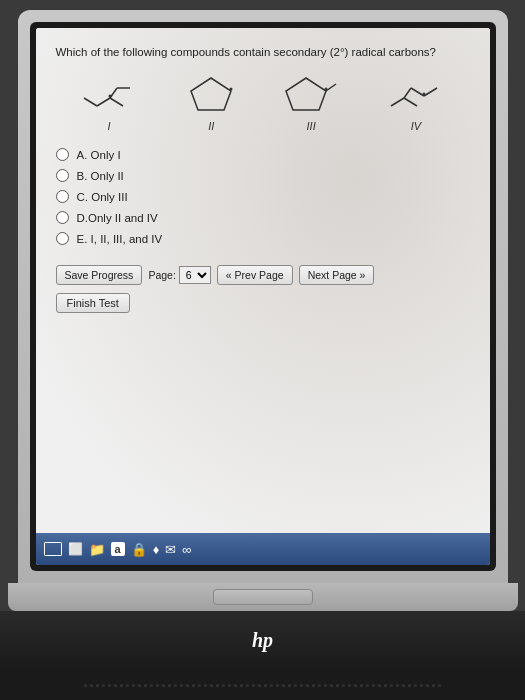 The width and height of the screenshot is (525, 700). What do you see at coordinates (118, 549) in the screenshot?
I see `taskbar-a-icon: a` at bounding box center [118, 549].